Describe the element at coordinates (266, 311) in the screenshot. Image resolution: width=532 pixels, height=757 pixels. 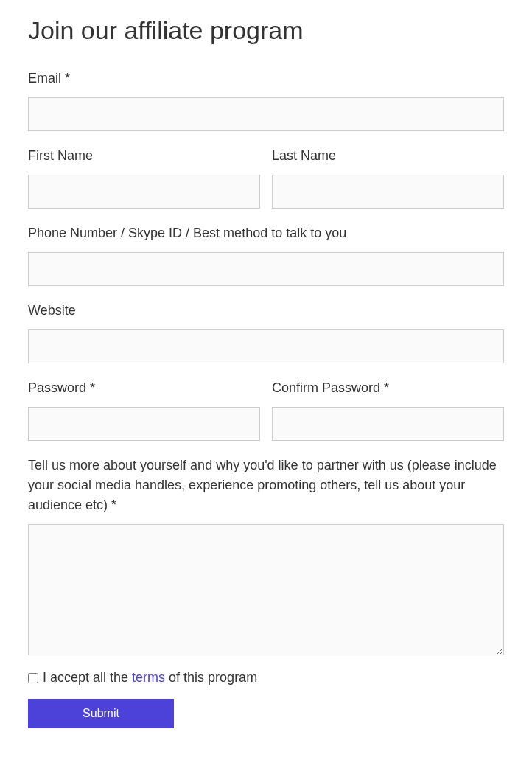
I see `website-label: Website` at that location.